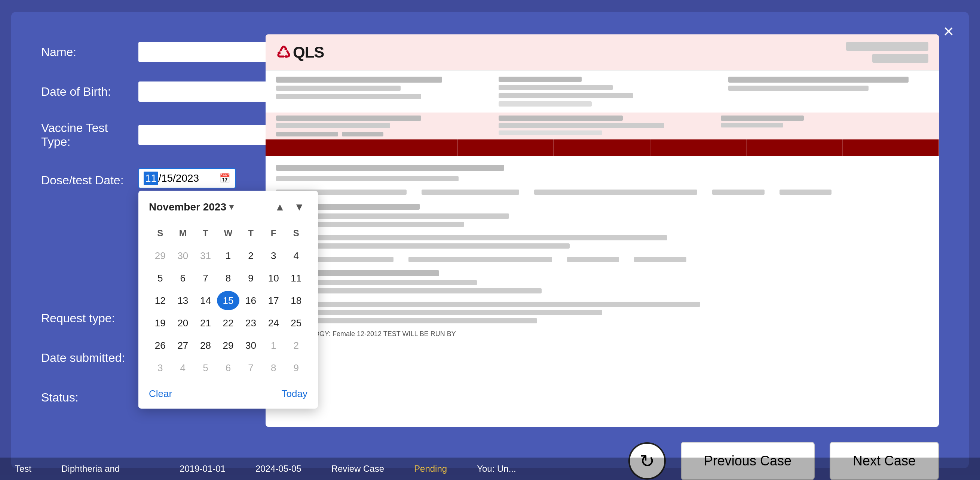 The height and width of the screenshot is (480, 980). I want to click on cal-day-5: 5, so click(160, 278).